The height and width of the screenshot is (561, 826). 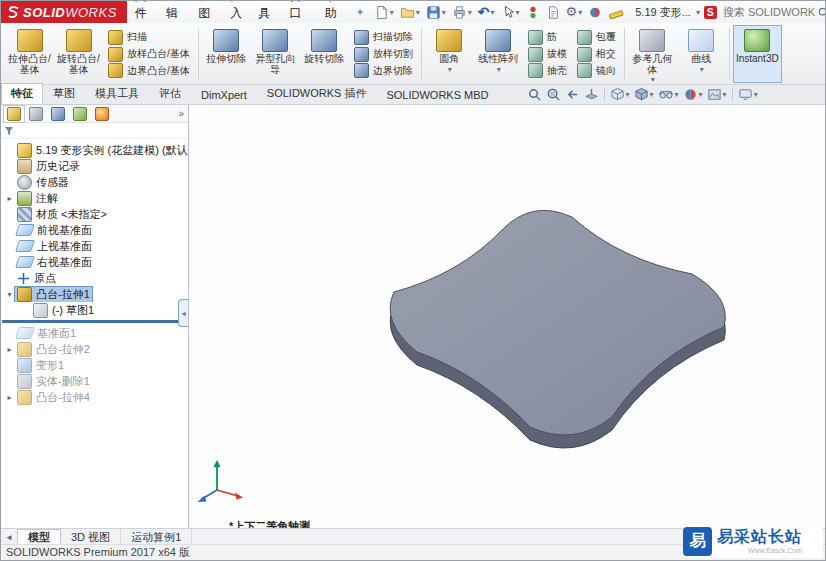 What do you see at coordinates (149, 70) in the screenshot?
I see `boundary-boss-button: 边界凸台/基体` at bounding box center [149, 70].